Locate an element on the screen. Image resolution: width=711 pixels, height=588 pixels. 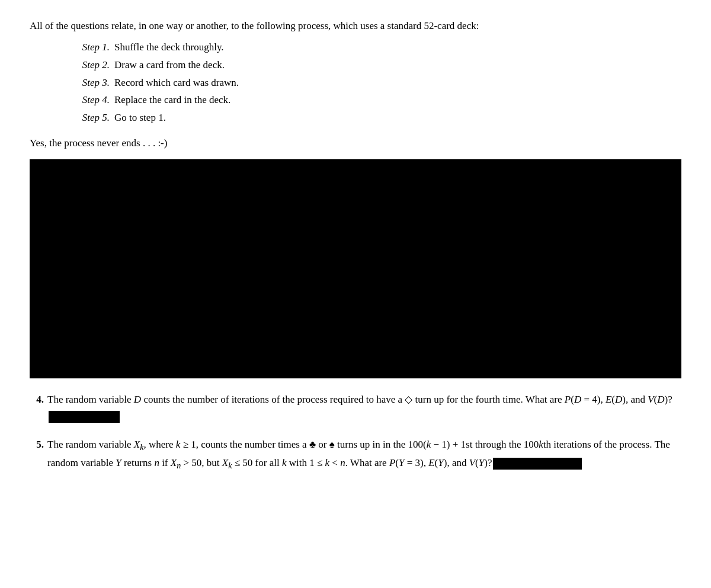
question-4-body: The random variable D counts the number … is located at coordinates (364, 408).